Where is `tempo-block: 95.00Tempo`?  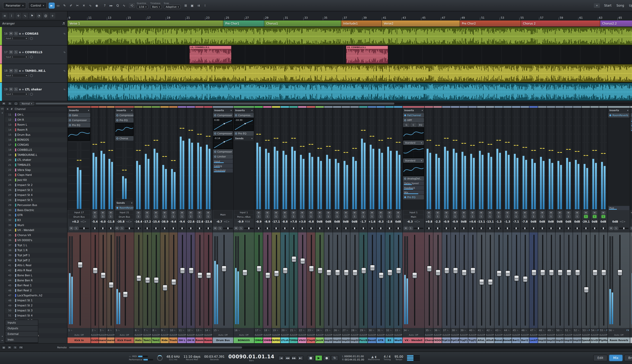
tempo-block: 95.00Tempo is located at coordinates (399, 358).